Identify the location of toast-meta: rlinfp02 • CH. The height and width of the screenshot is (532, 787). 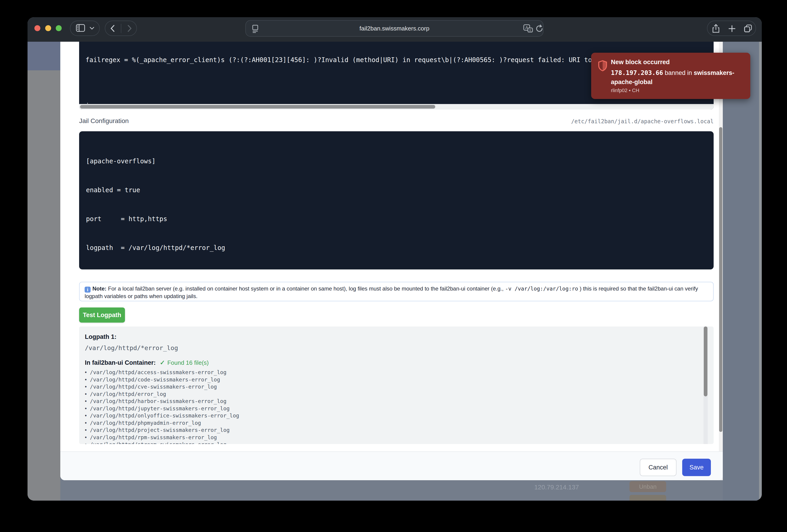
(625, 91).